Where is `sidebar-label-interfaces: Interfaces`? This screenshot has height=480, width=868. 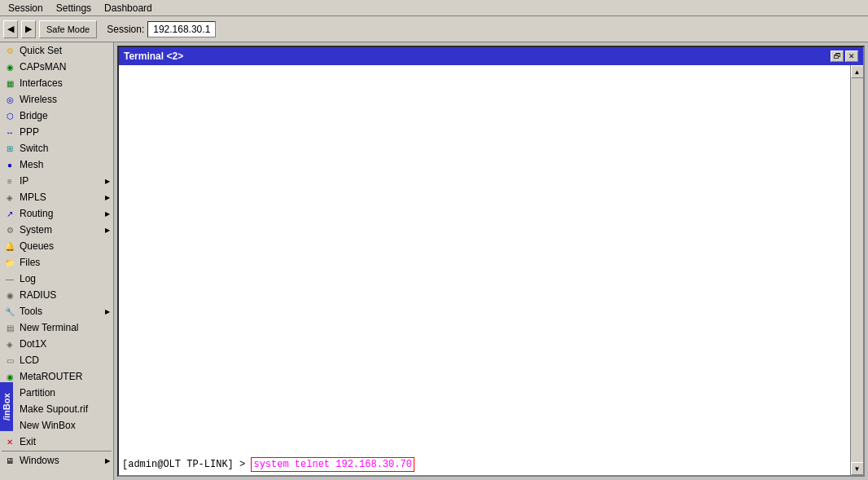 sidebar-label-interfaces: Interfaces is located at coordinates (41, 83).